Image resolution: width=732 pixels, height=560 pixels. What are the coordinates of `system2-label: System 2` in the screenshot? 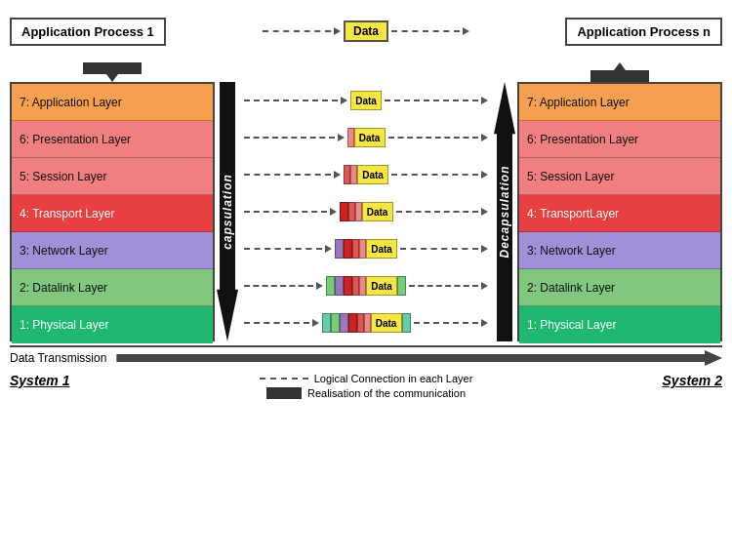 It's located at (693, 380).